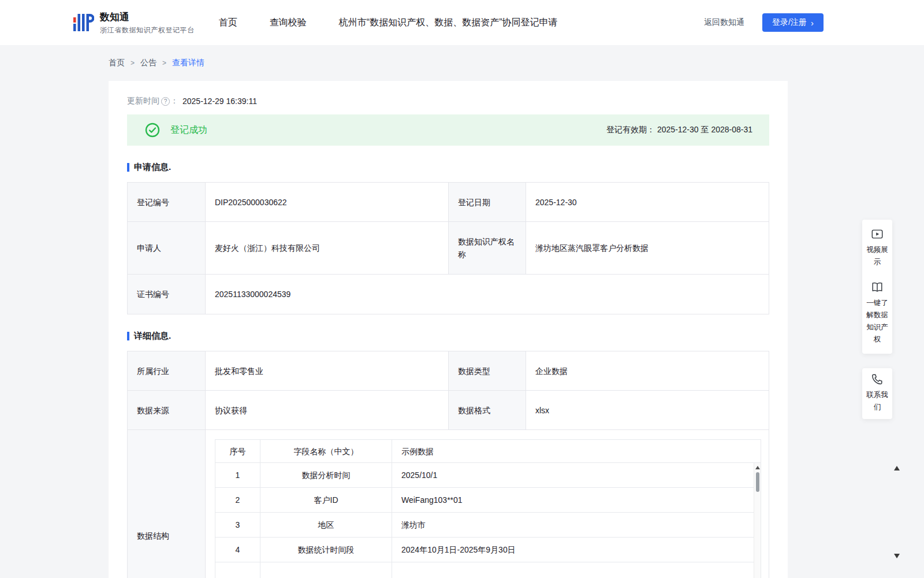  What do you see at coordinates (448, 130) in the screenshot?
I see `registration-status-banner: 登记成功 登记有效期： 2025-12-30 至 2028-08-31` at bounding box center [448, 130].